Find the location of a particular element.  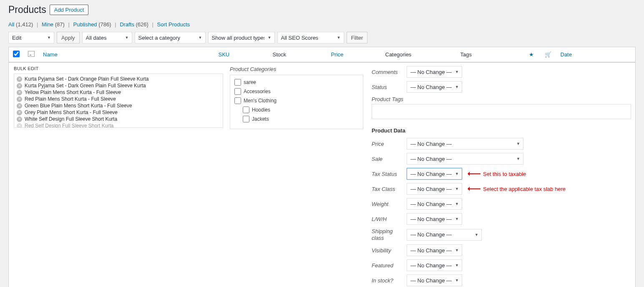

col-name: Name is located at coordinates (127, 55).